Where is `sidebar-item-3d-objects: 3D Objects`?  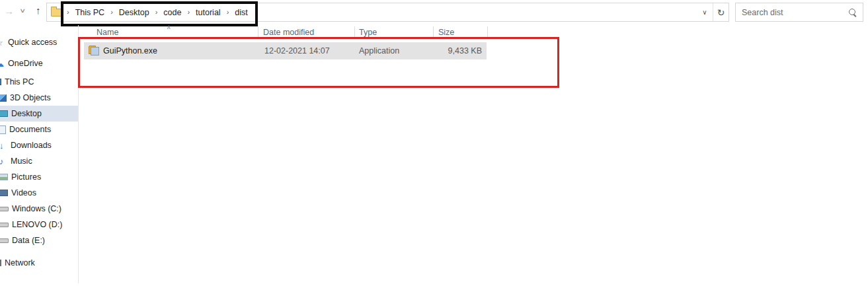
sidebar-item-3d-objects: 3D Objects is located at coordinates (39, 98).